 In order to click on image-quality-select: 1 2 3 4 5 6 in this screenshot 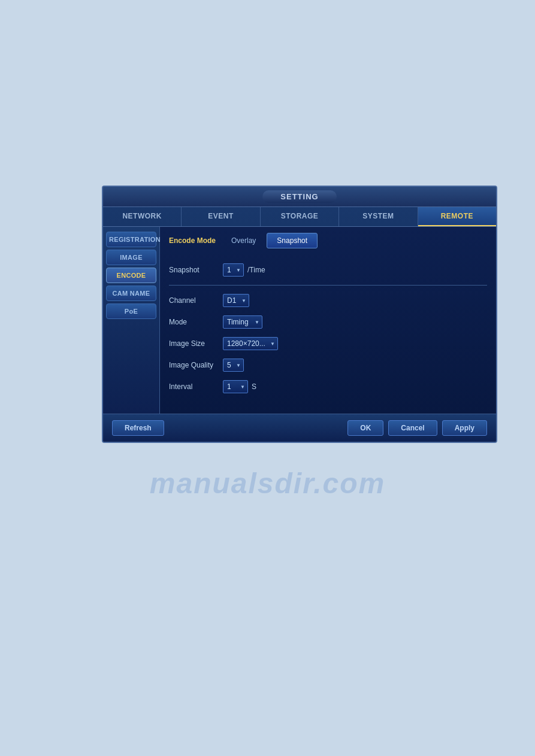, I will do `click(234, 365)`.